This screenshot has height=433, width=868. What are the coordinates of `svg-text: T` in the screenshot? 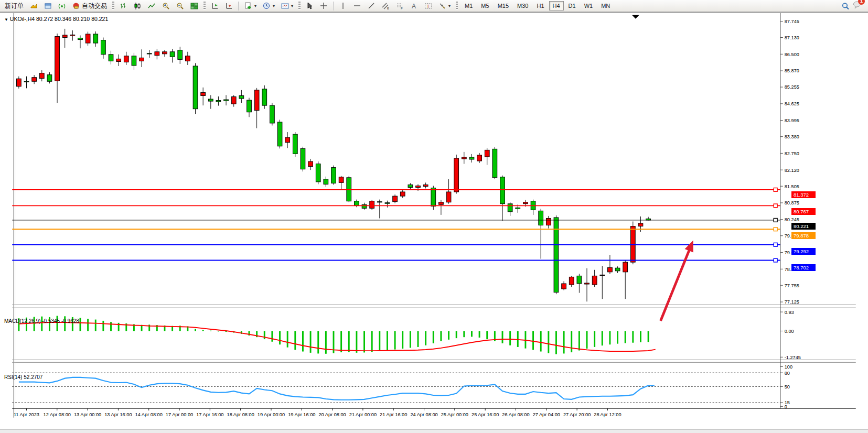 It's located at (428, 6).